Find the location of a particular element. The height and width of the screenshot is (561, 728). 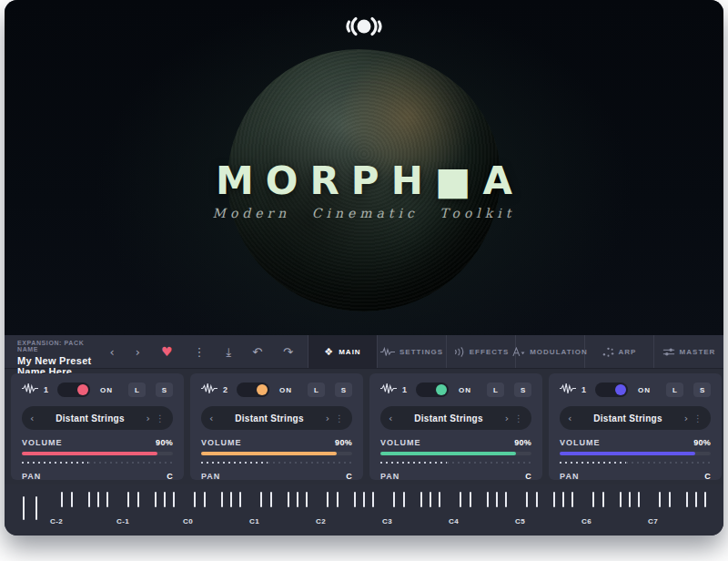

octave-label: C-1 is located at coordinates (123, 521).